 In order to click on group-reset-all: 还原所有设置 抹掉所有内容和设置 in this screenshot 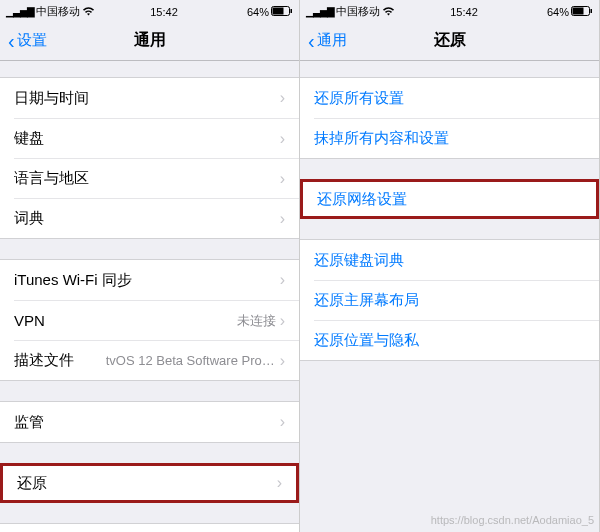, I will do `click(450, 118)`.